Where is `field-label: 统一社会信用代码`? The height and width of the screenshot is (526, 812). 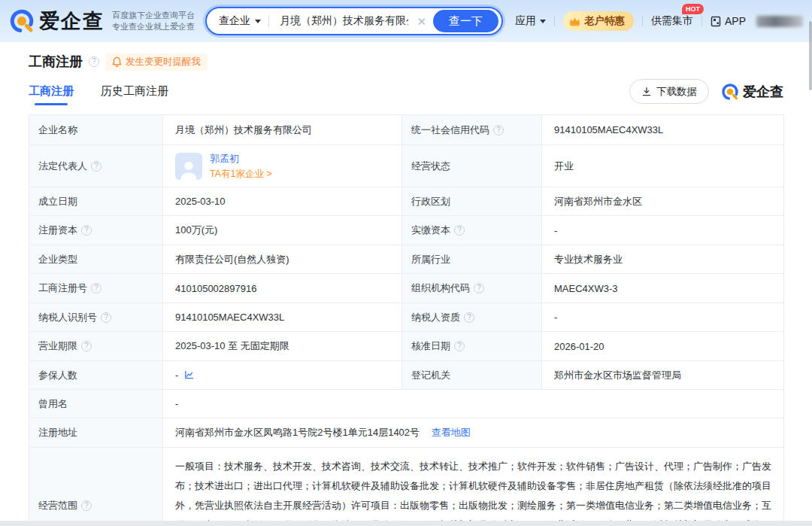 field-label: 统一社会信用代码 is located at coordinates (450, 130).